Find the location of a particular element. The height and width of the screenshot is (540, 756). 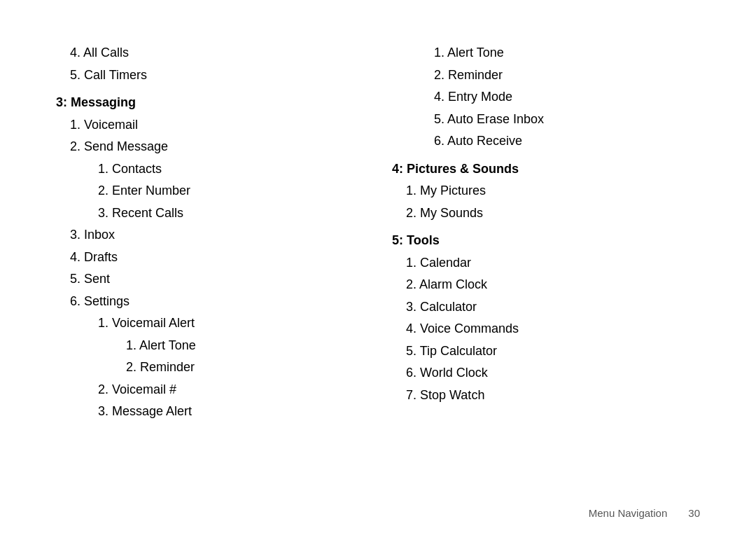

list-item: 2. Alarm Clock is located at coordinates (546, 285).